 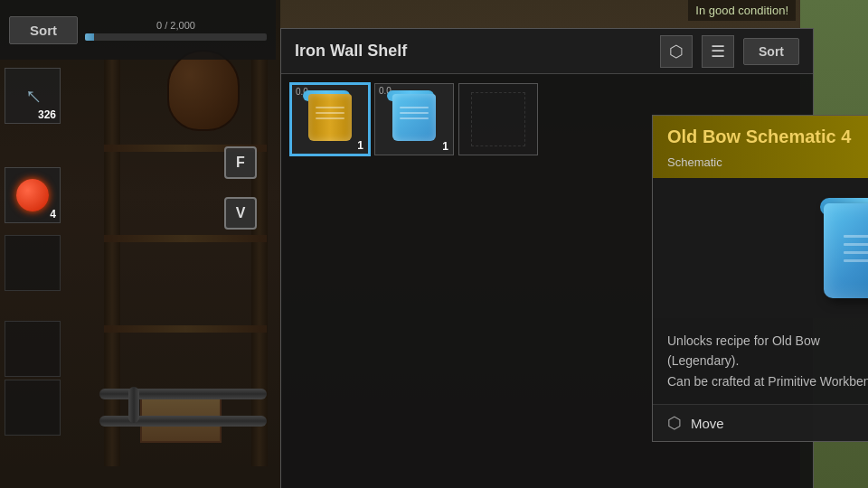 What do you see at coordinates (52, 214) in the screenshot?
I see `red-item-count: 4` at bounding box center [52, 214].